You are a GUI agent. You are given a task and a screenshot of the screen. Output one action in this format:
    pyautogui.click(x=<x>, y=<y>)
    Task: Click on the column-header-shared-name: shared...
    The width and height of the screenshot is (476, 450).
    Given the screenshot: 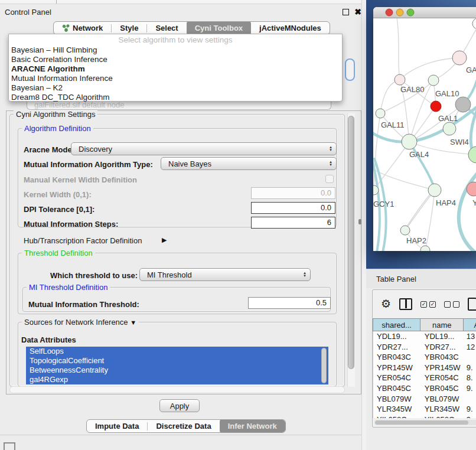 What is the action you would take?
    pyautogui.click(x=397, y=325)
    